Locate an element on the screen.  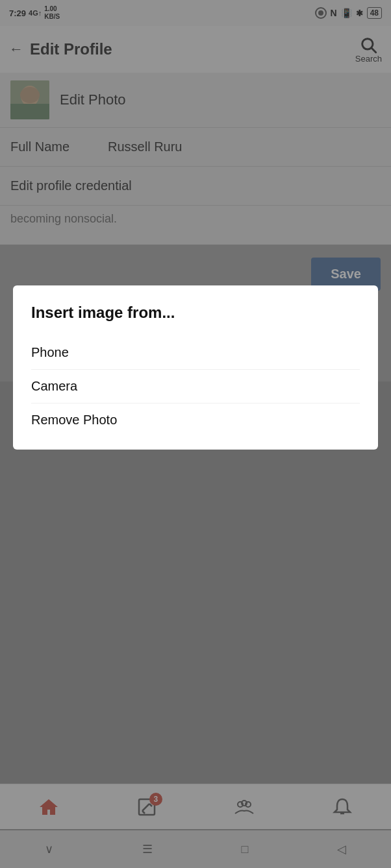
option-camera: Camera is located at coordinates (196, 387).